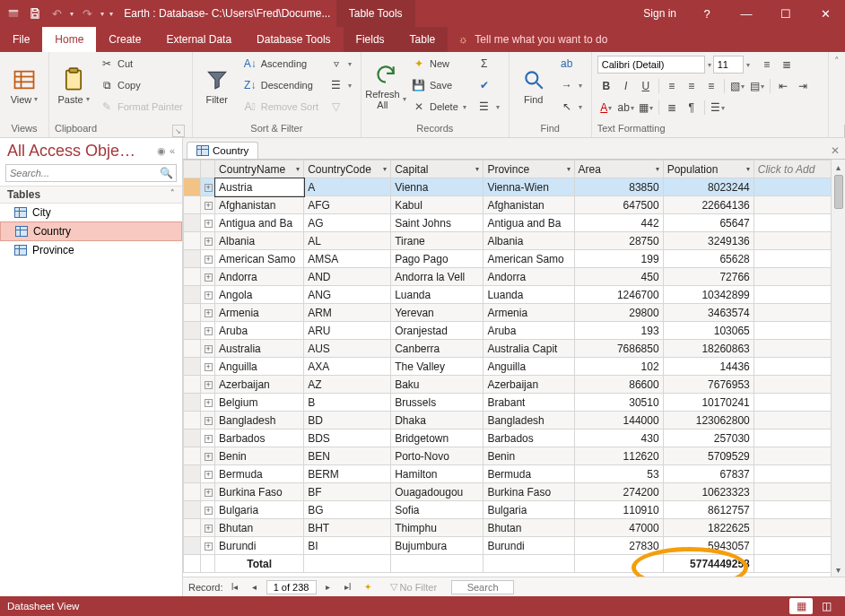 The height and width of the screenshot is (616, 845). I want to click on nav-last-button: ▸I, so click(348, 587).